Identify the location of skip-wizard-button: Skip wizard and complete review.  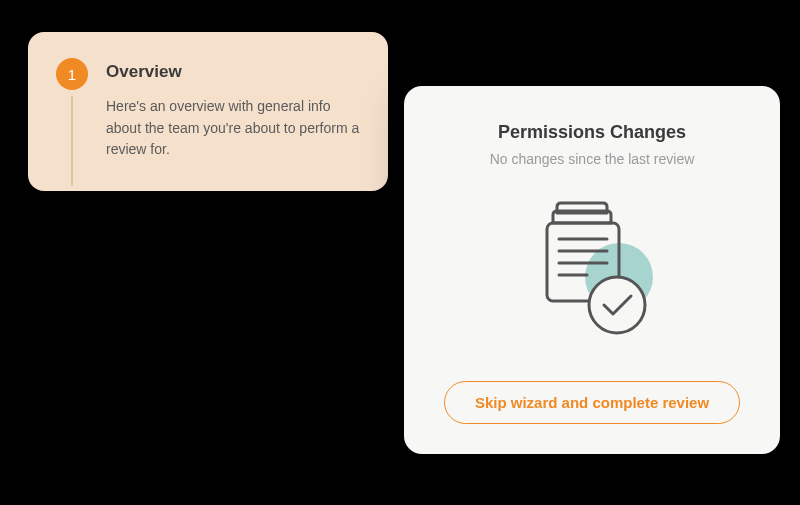
(592, 402).